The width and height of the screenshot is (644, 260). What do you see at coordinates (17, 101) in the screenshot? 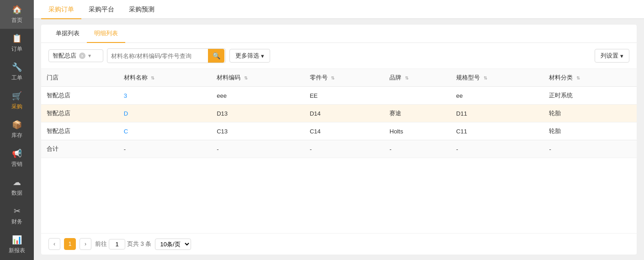
I see `sidebar-item-purchase: 🛒 采购` at bounding box center [17, 101].